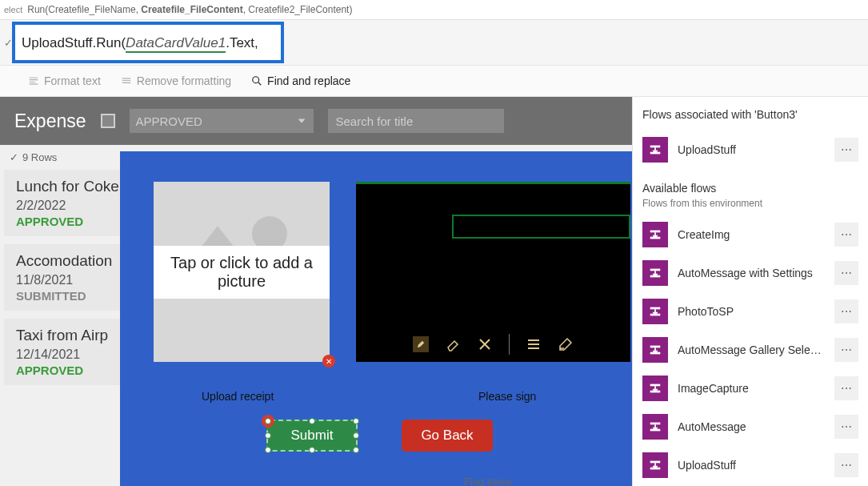  Describe the element at coordinates (751, 311) in the screenshot. I see `flow-name: PhotoToSP` at that location.